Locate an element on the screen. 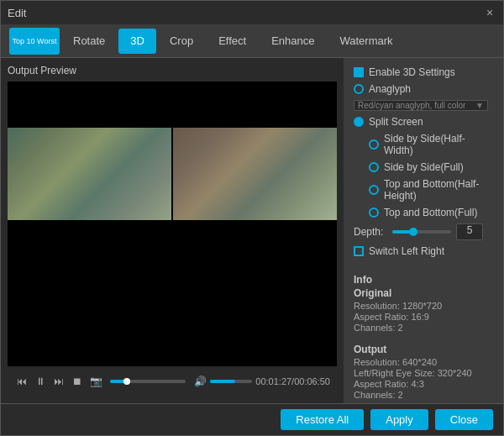 Image resolution: width=504 pixels, height=436 pixels. side-by-side-half-label: Side by Side(Half-Width) is located at coordinates (438, 144).